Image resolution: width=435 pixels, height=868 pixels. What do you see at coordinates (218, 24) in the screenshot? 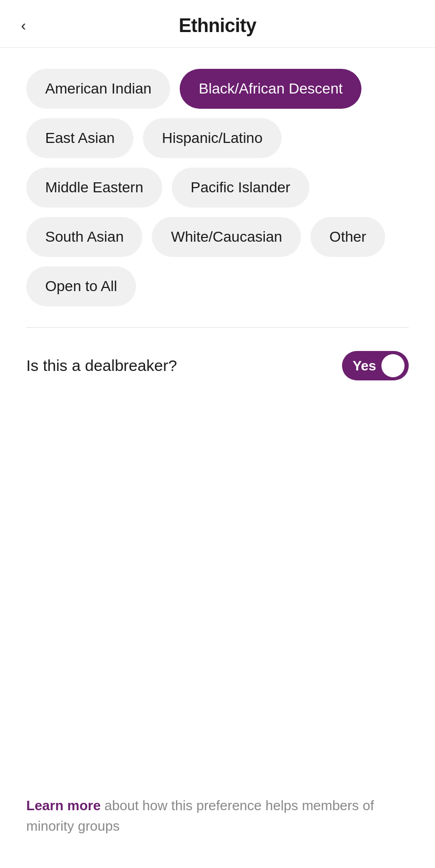
I see `header: ‹ Ethnicity` at bounding box center [218, 24].